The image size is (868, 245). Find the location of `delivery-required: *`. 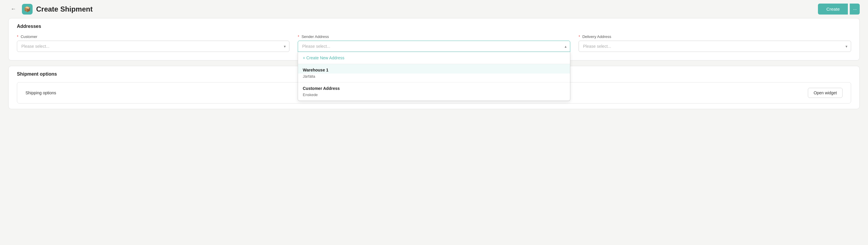

delivery-required: * is located at coordinates (579, 36).